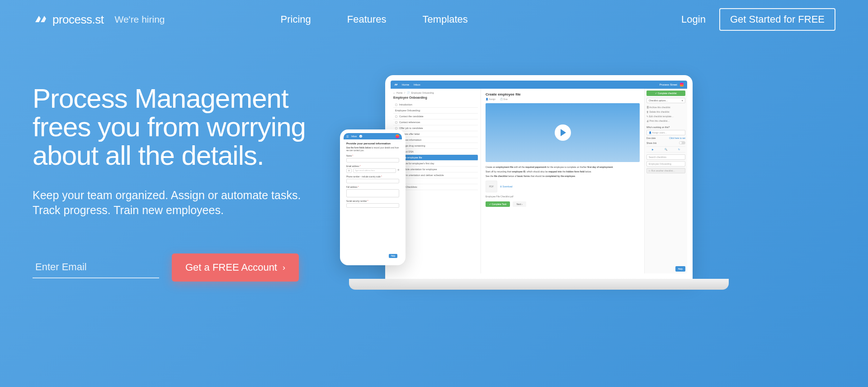 The image size is (868, 387). What do you see at coordinates (436, 181) in the screenshot?
I see `task-item: Sources:` at bounding box center [436, 181].